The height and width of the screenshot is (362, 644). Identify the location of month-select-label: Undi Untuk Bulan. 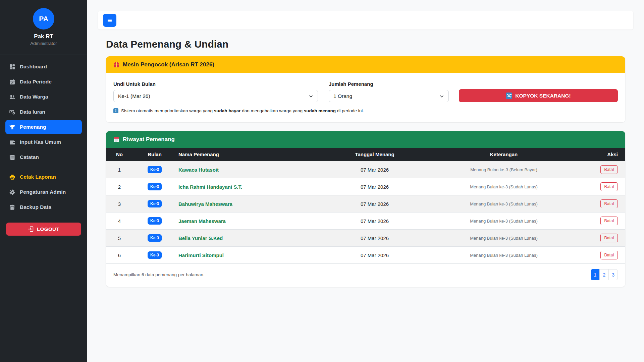
(216, 84).